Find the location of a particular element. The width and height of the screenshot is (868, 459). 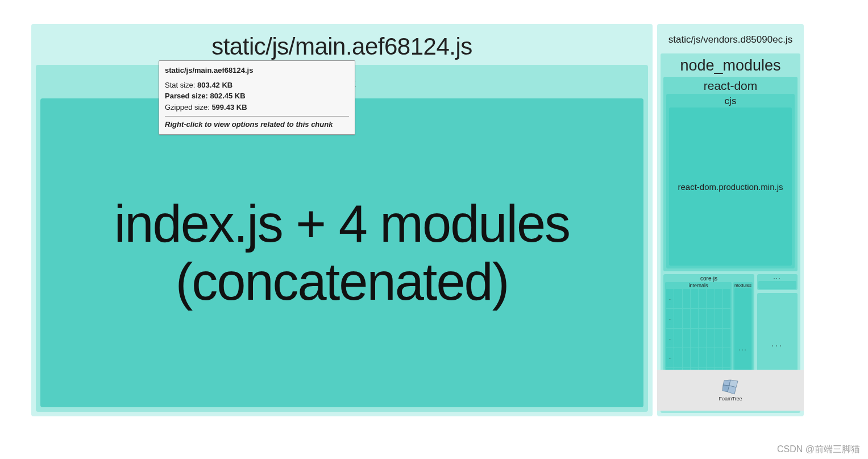

tooltip-parsed-size: Parsed size: 802.45 KB is located at coordinates (257, 96).